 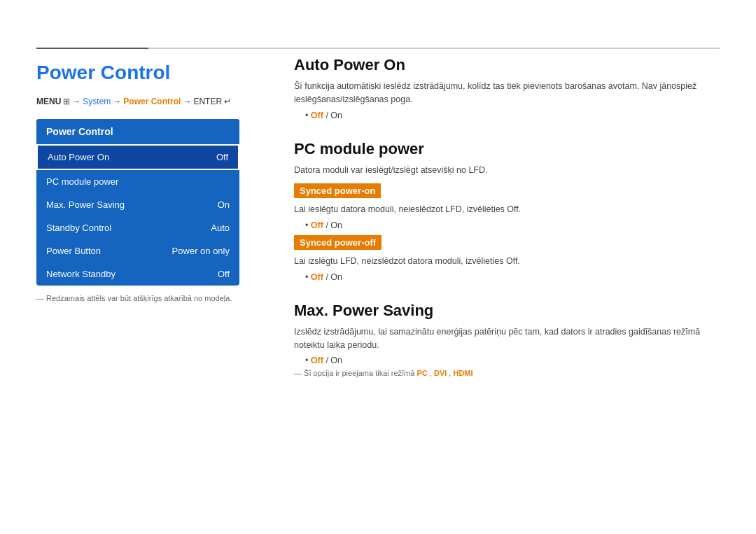 What do you see at coordinates (507, 171) in the screenshot?
I see `pc-module-power-desc: Datora moduli var ieslēgt/izslēgt atsevi…` at bounding box center [507, 171].